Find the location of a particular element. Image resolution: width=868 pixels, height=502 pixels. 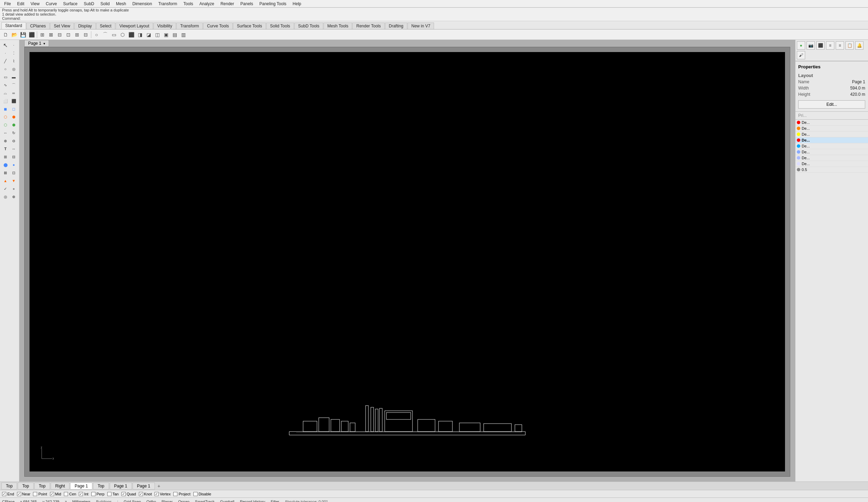

tool-open: 📂 is located at coordinates (14, 35).